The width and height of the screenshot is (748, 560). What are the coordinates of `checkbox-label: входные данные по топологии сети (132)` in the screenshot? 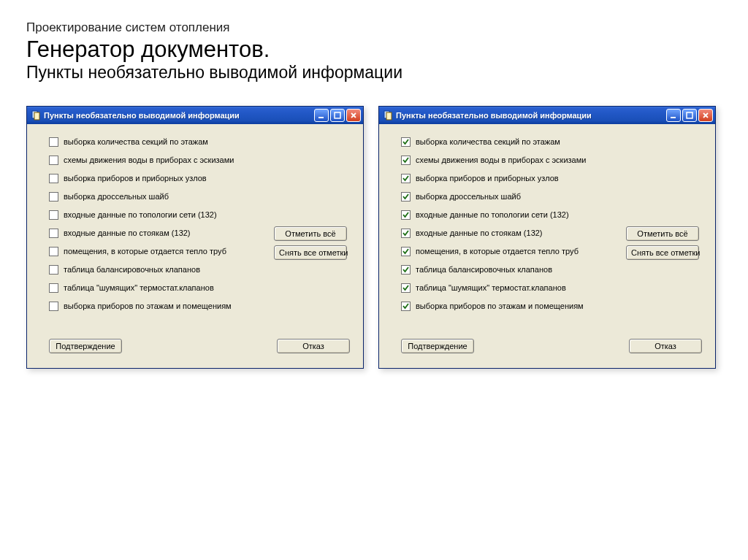 It's located at (492, 215).